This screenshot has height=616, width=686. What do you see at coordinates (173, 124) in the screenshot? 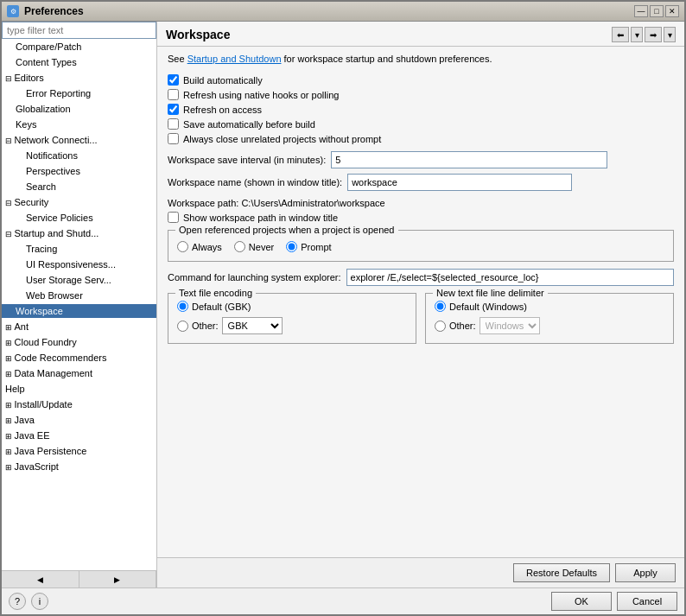
I see `save-before-build-checkbox` at bounding box center [173, 124].